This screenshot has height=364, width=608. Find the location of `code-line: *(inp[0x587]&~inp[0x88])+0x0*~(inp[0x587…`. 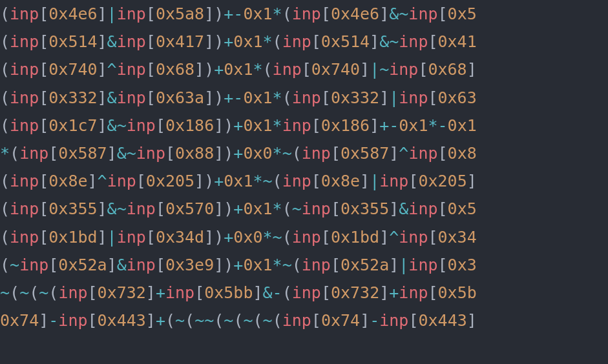

code-line: *(inp[0x587]&~inp[0x88])+0x0*~(inp[0x587… is located at coordinates (304, 154).